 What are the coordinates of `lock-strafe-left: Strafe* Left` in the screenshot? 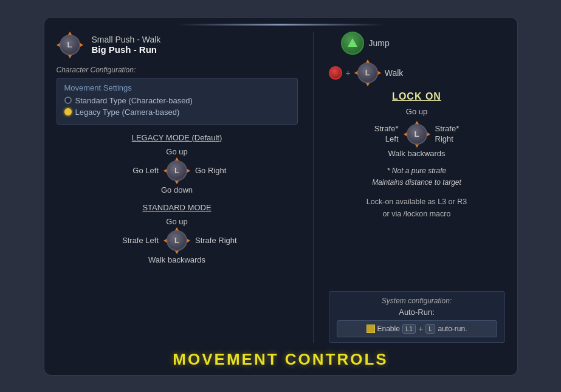 It's located at (380, 134).